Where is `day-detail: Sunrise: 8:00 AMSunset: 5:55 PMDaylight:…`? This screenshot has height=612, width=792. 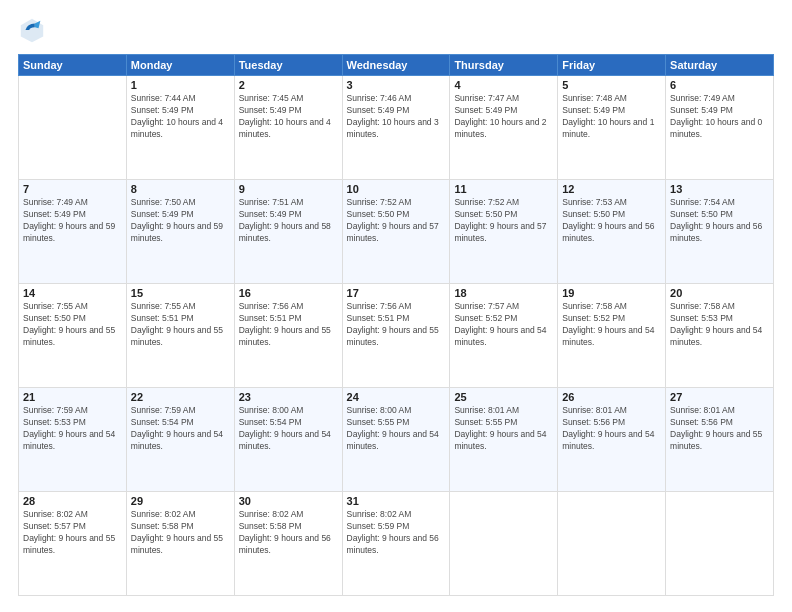
day-detail: Sunrise: 8:00 AMSunset: 5:55 PMDaylight:… is located at coordinates (396, 429).